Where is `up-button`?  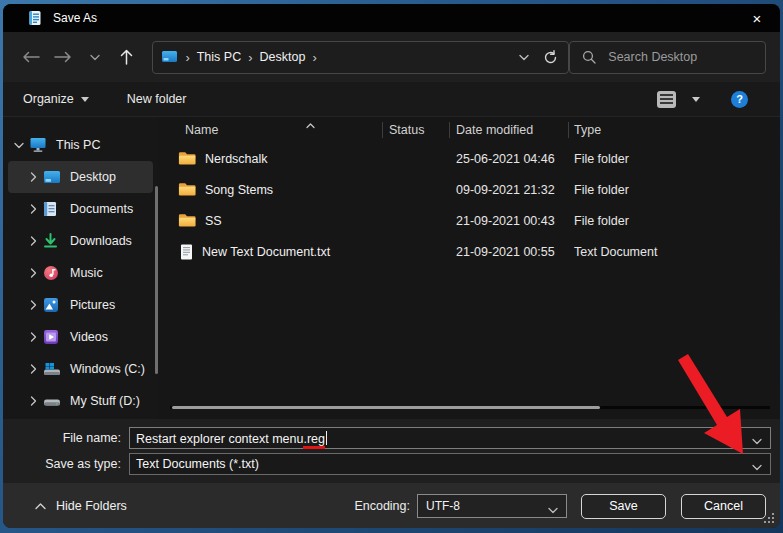
up-button is located at coordinates (127, 57).